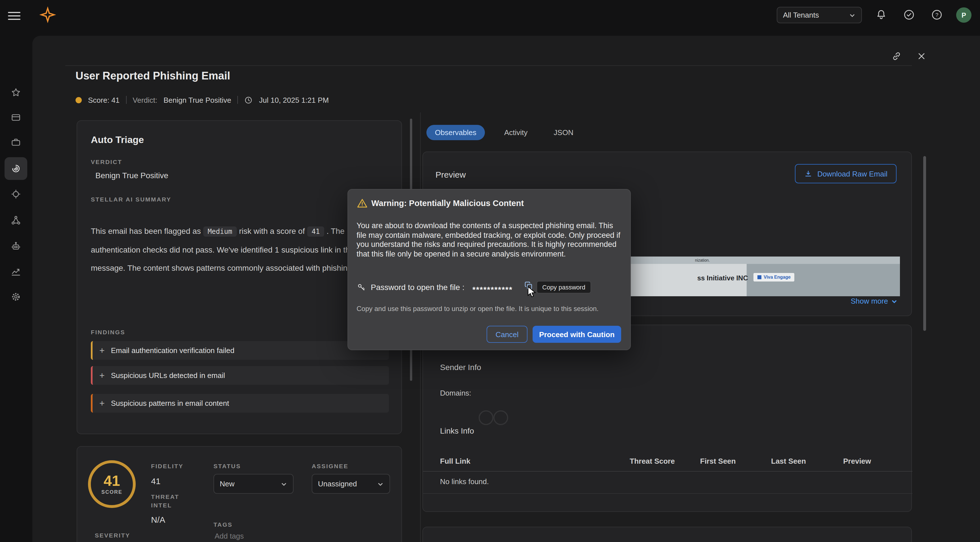 The width and height of the screenshot is (980, 542). I want to click on auto-triage-title: Auto Triage, so click(239, 140).